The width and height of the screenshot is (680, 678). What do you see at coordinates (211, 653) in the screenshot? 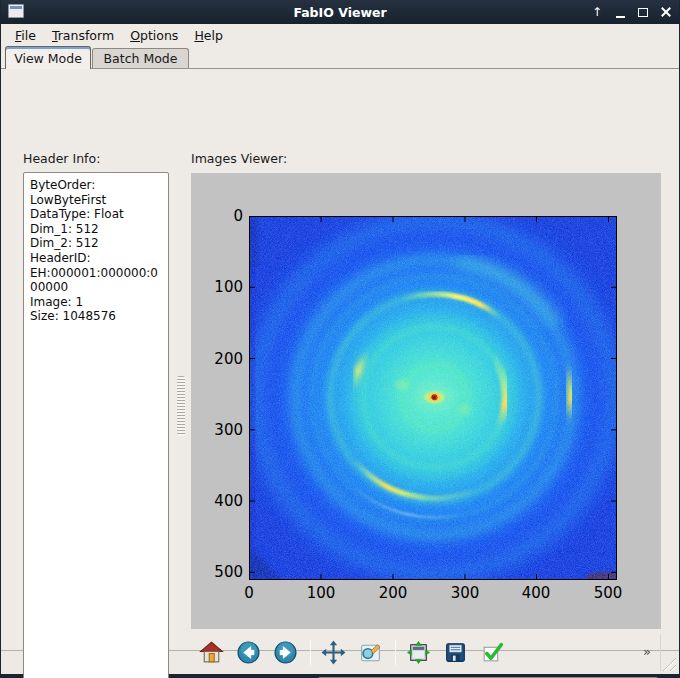
I see `home-button` at bounding box center [211, 653].